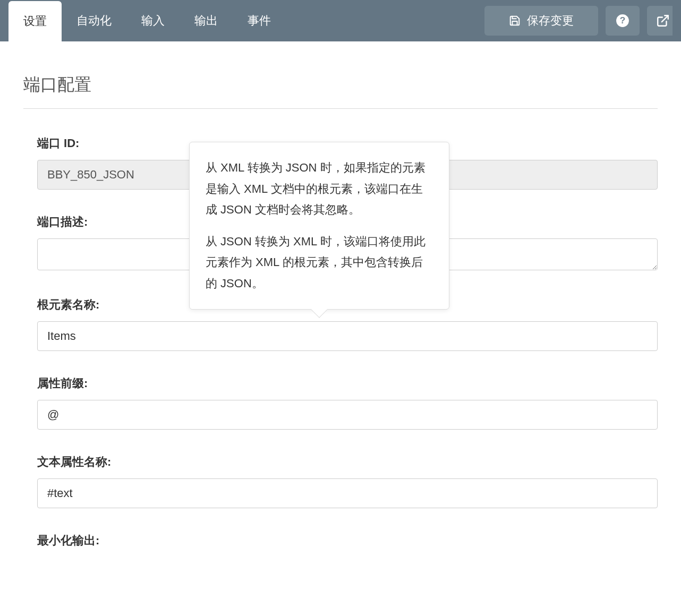 The width and height of the screenshot is (681, 616). I want to click on label-text-attr-name: 文本属性名称:, so click(347, 462).